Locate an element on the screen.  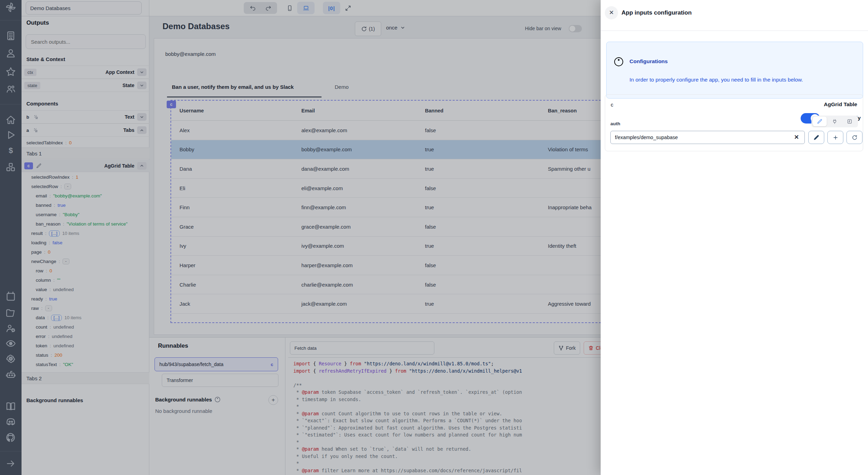
table-row-jack: Jackjack@example.comtrueAggressive towar… is located at coordinates (389, 304).